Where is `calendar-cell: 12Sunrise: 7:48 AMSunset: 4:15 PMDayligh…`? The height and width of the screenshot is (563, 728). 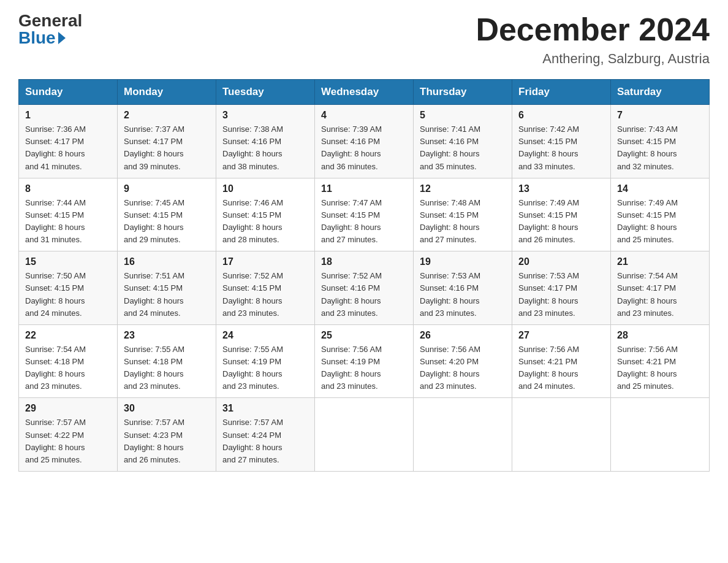 calendar-cell: 12Sunrise: 7:48 AMSunset: 4:15 PMDayligh… is located at coordinates (463, 215).